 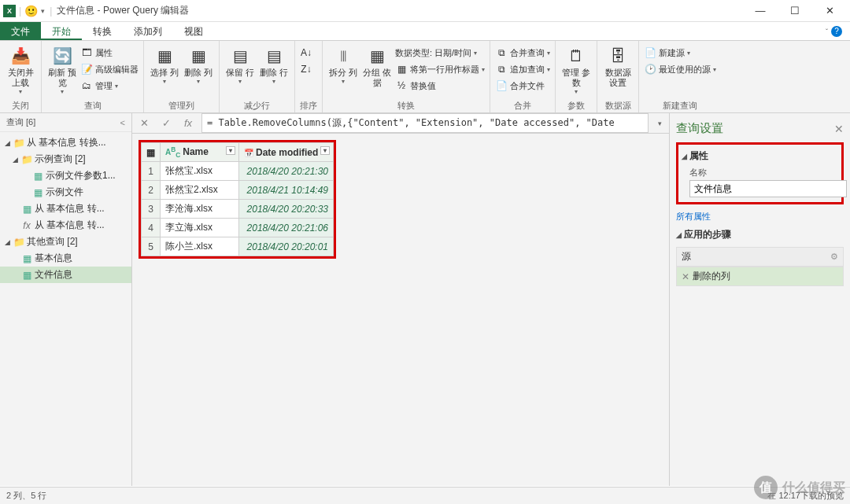 What do you see at coordinates (401, 69) in the screenshot?
I see `header-icon: ▦` at bounding box center [401, 69].